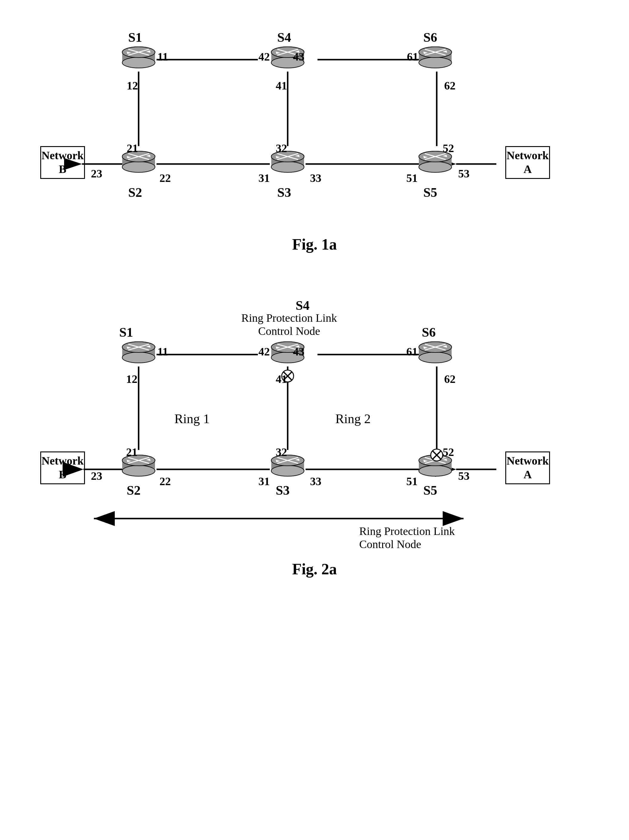 The image size is (629, 840). Describe the element at coordinates (289, 324) in the screenshot. I see `rplcn-top: Ring Protection LinkControl Node` at that location.